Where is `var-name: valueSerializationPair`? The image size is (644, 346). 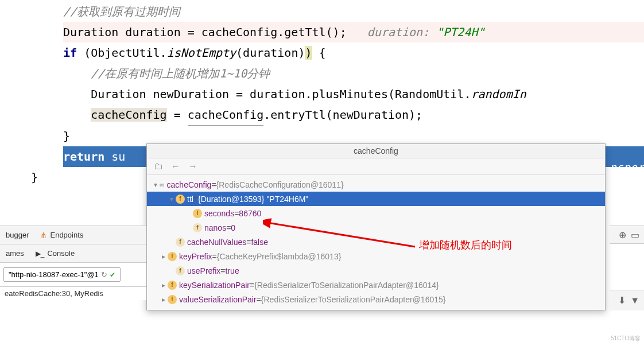
var-name: valueSerializationPair is located at coordinates (218, 300).